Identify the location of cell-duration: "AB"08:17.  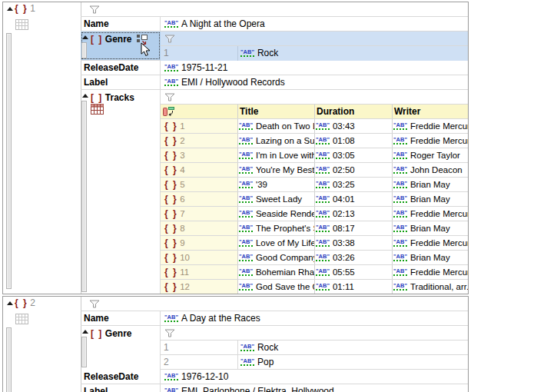
(353, 228).